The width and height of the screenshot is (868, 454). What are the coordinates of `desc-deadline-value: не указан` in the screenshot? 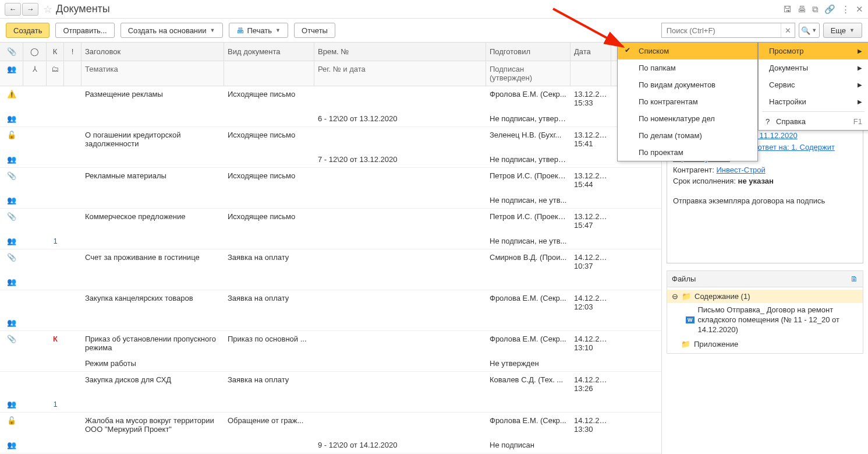 It's located at (756, 181).